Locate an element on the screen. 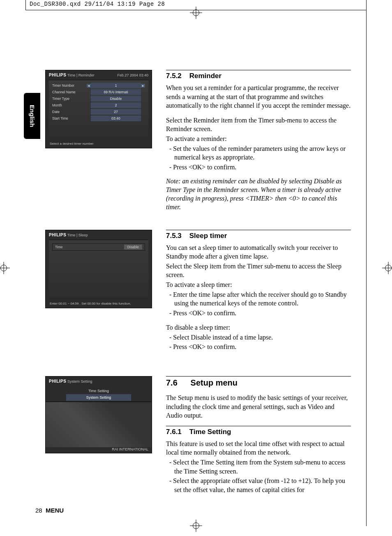 Image resolution: width=392 pixels, height=536 pixels. ss-val-date: 27 is located at coordinates (116, 112).